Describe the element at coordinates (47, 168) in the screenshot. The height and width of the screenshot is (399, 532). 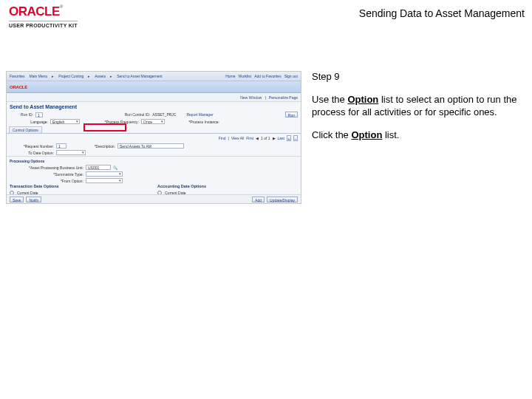
I see `lbl-bu: *Asset Processing Business Unit:` at that location.